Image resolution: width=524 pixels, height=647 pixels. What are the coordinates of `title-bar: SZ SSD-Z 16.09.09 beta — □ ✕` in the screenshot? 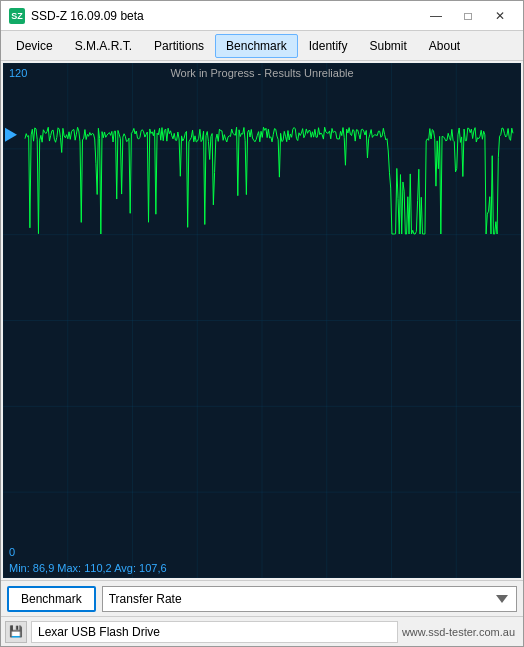 It's located at (262, 16).